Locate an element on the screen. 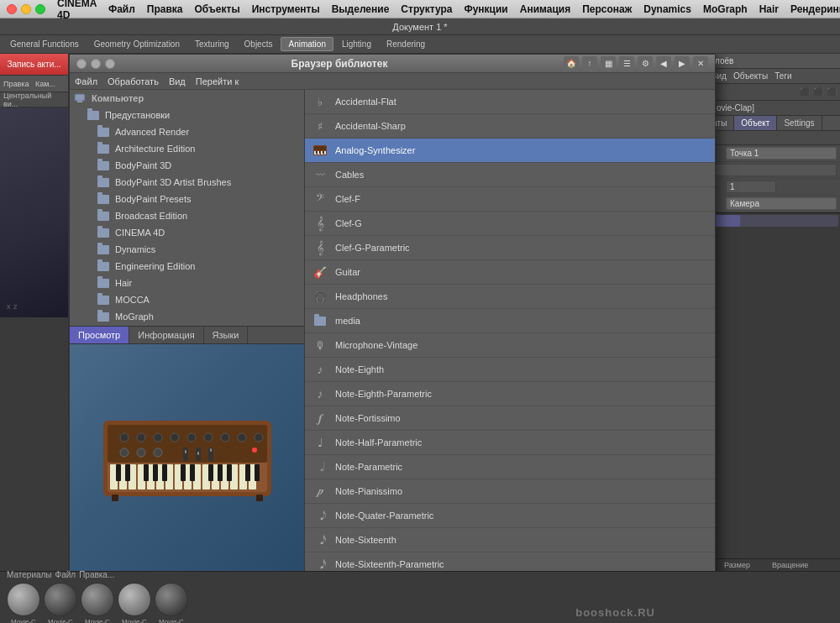 The height and width of the screenshot is (623, 840). tree-label-dynamics: Dynamics is located at coordinates (135, 249).